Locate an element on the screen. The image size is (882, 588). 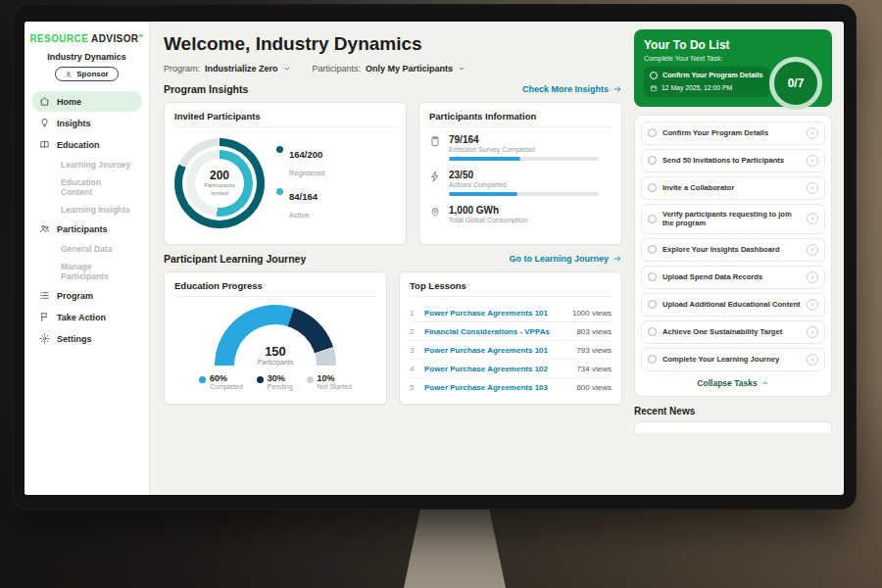
sidebar-item-settings: Settings is located at coordinates (86, 339).